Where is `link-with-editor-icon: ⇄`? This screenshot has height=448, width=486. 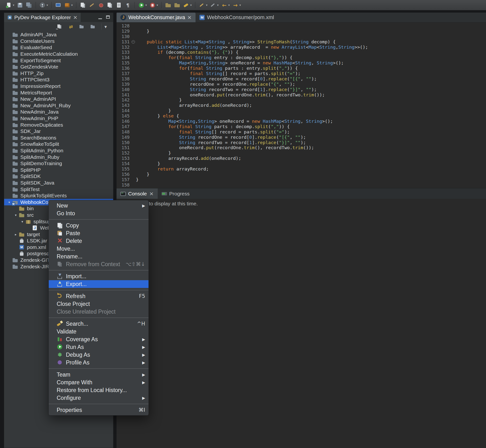 link-with-editor-icon: ⇄ is located at coordinates (71, 27).